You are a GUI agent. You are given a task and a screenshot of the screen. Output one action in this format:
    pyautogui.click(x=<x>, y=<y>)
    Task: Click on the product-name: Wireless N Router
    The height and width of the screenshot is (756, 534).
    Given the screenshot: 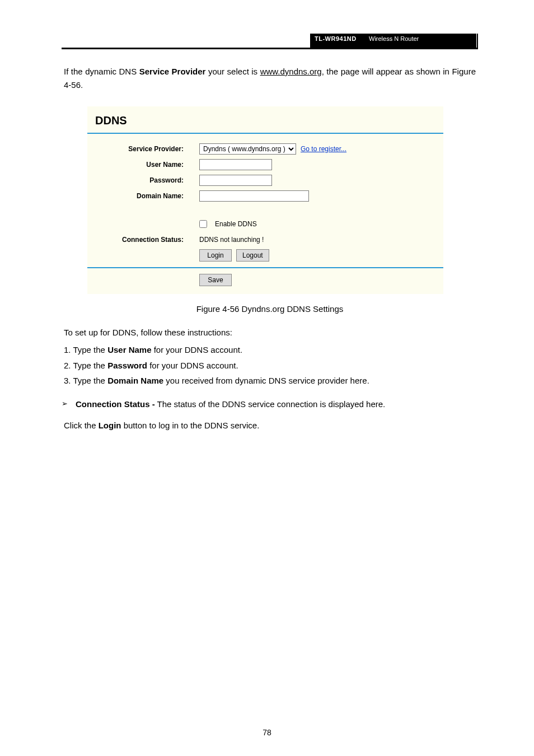 What is the action you would take?
    pyautogui.click(x=394, y=39)
    